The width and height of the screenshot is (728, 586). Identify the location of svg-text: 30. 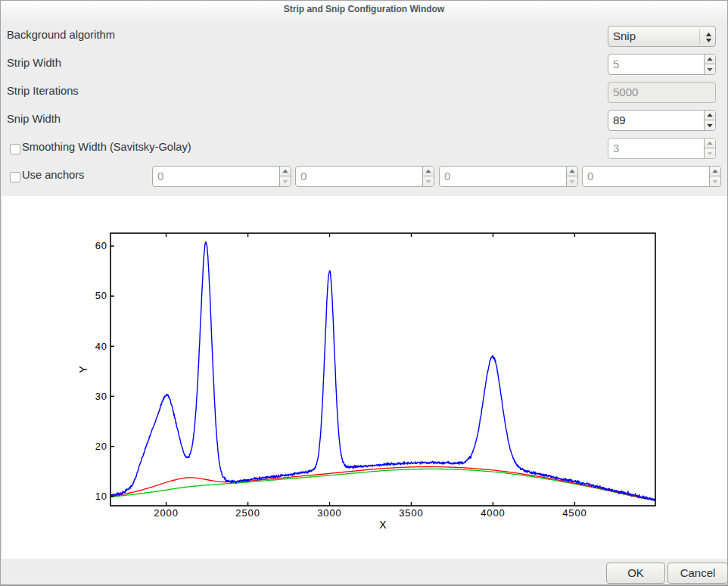
(101, 397).